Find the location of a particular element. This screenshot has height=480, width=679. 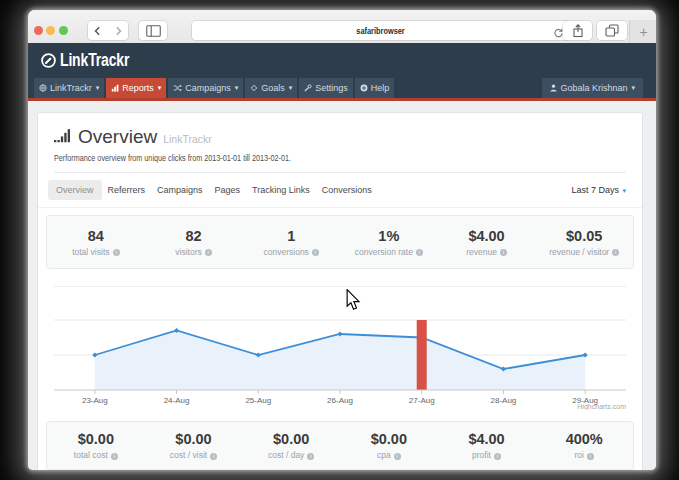

stat-value: 84 is located at coordinates (96, 236).